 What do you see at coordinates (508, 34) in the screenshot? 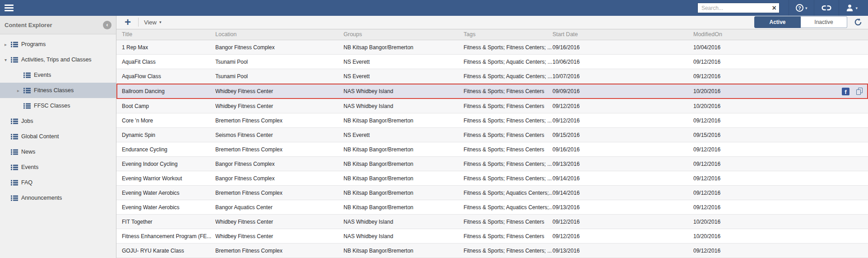
I see `column-header: Tags` at bounding box center [508, 34].